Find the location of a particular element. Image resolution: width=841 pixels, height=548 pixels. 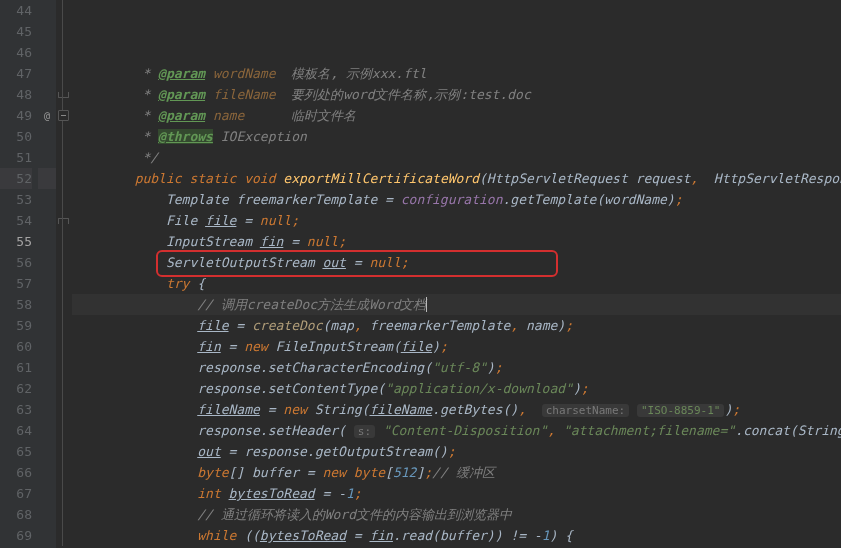

code-token: byte is located at coordinates (212, 472).